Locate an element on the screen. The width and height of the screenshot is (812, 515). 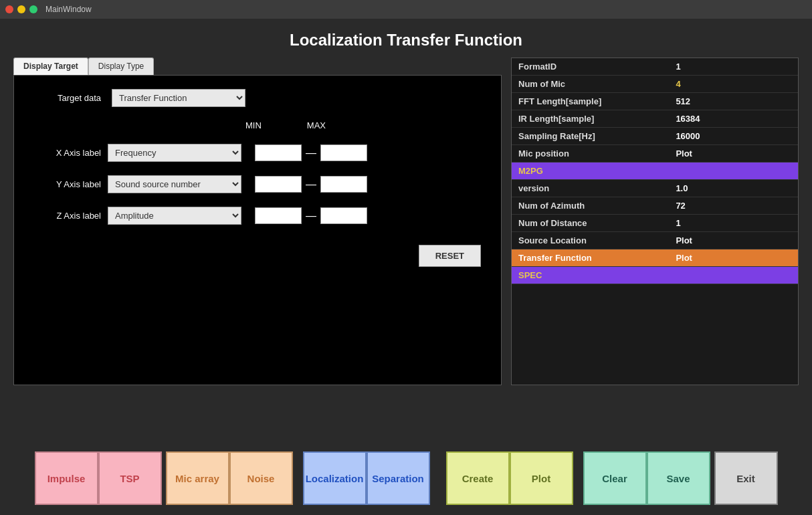
num-distance-label: Num of Distance is located at coordinates (590, 223).